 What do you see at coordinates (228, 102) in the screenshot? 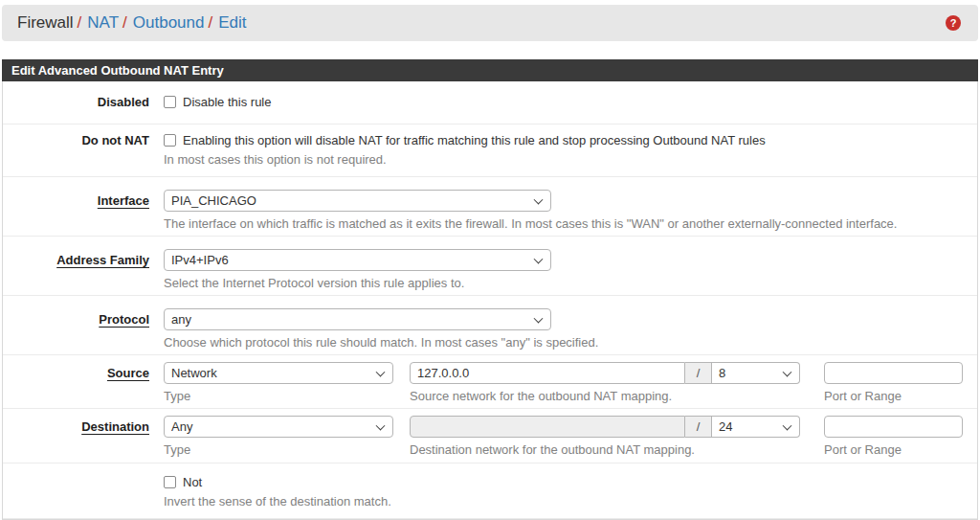
I see `disable-rule-checkbox-label: Disable this rule` at bounding box center [228, 102].